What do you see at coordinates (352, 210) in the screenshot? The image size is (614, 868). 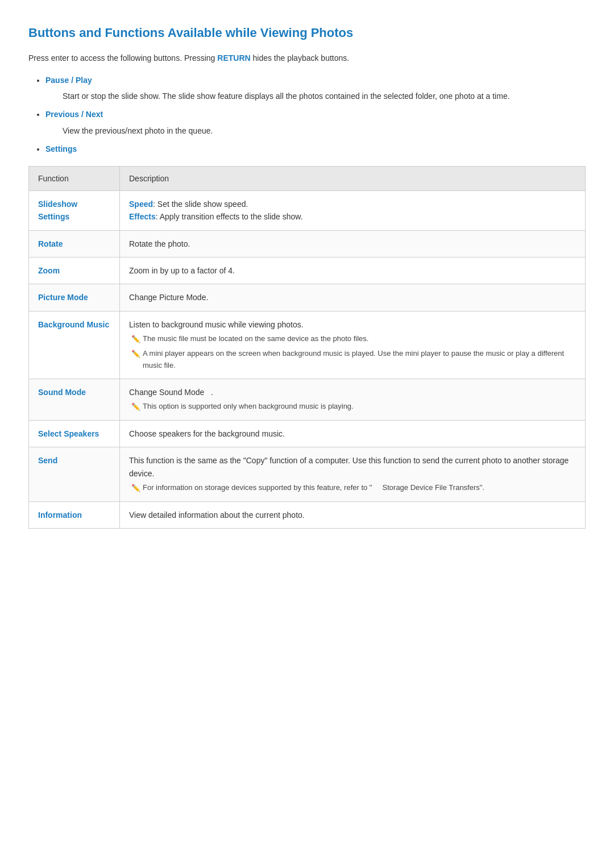 I see `desc-slideshow-settings: Speed: Set the slide show speed. Effects…` at bounding box center [352, 210].